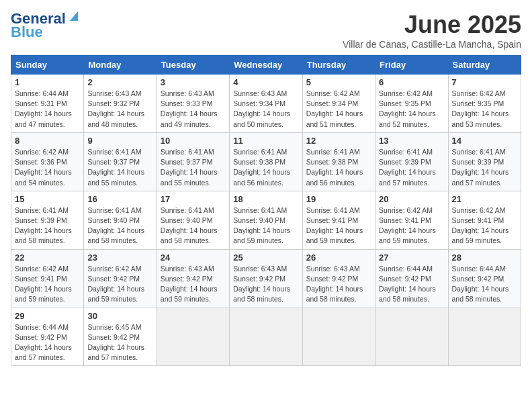 This screenshot has width=532, height=411. Describe the element at coordinates (193, 141) in the screenshot. I see `day-number: 10` at that location.